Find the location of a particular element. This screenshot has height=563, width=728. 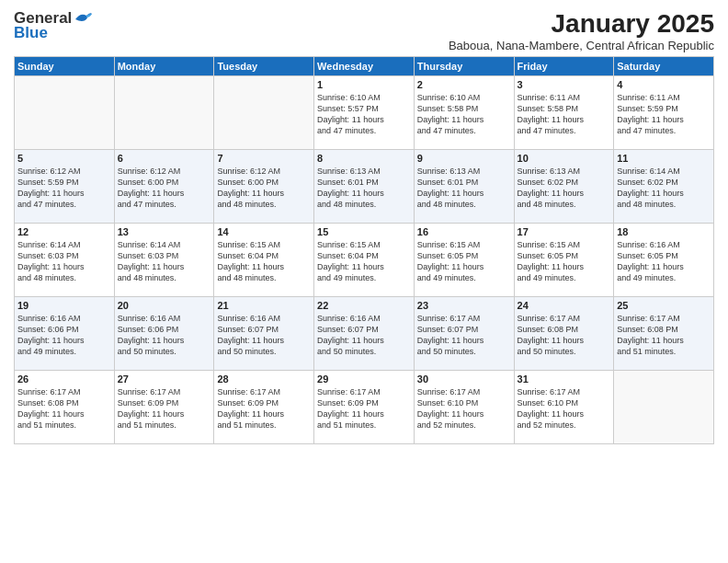

day-number: 9 is located at coordinates (464, 158).